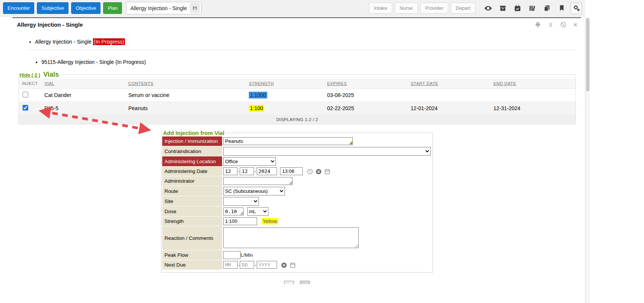  Describe the element at coordinates (51, 74) in the screenshot. I see `vials-section-title: Vials` at that location.